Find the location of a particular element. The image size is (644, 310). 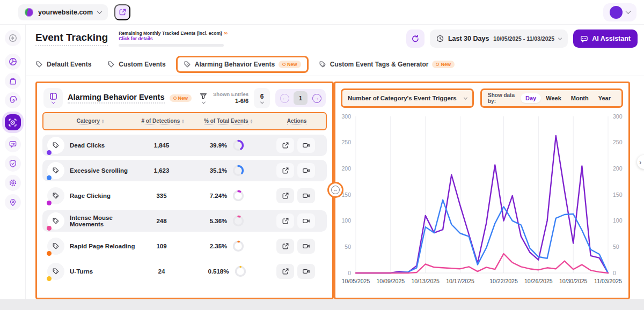

chevron-down-icon is located at coordinates (100, 11).